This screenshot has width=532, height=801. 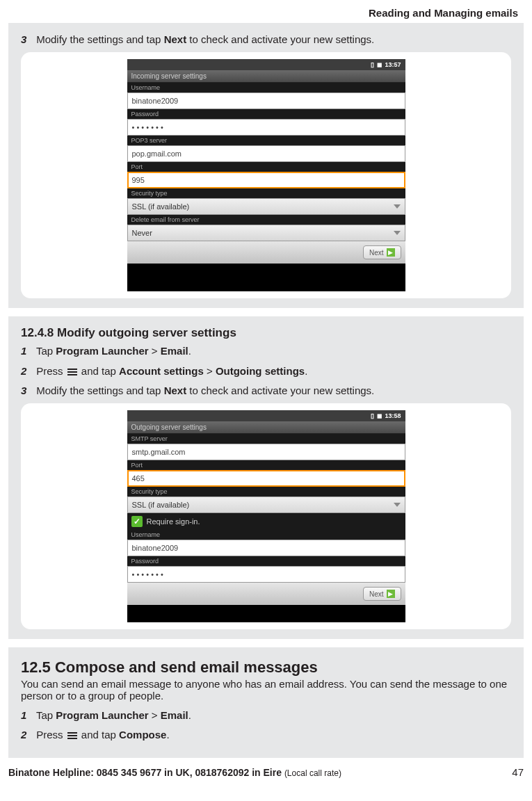 I want to click on page-number: 47, so click(x=517, y=772).